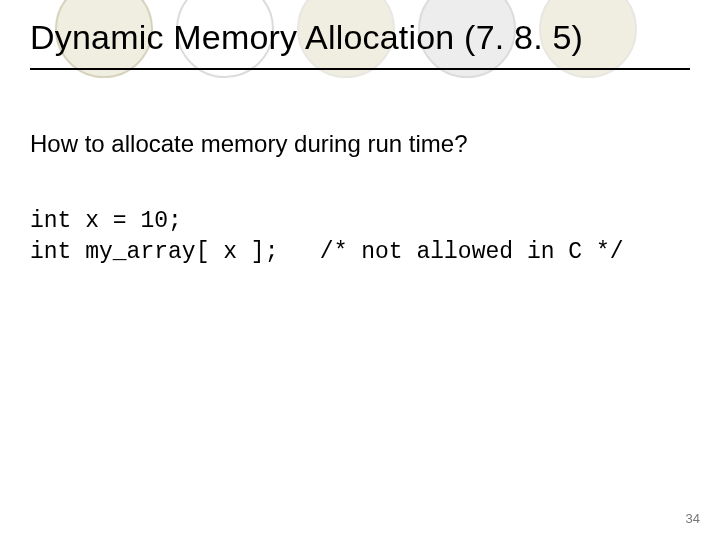  I want to click on page-number: 34, so click(693, 518).